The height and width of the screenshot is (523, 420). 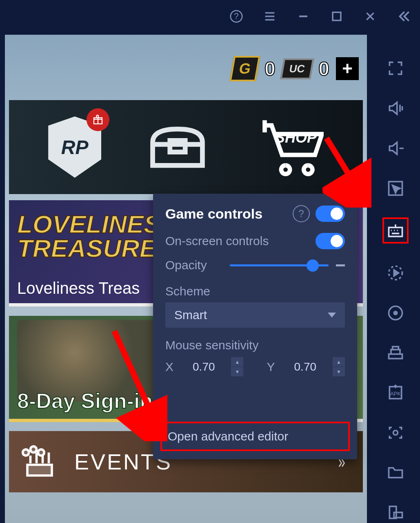 I want to click on panel-title: Game controls, so click(x=226, y=214).